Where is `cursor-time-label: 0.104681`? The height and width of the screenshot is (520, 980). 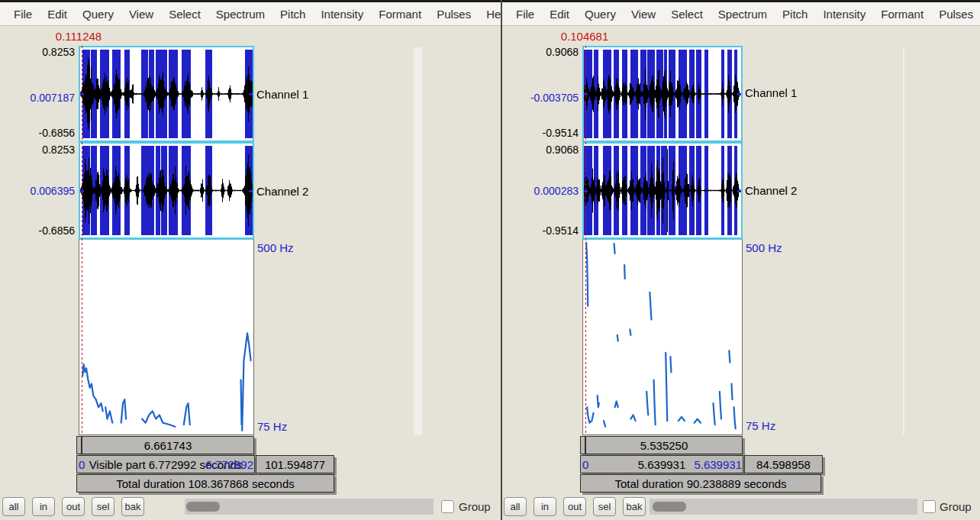 cursor-time-label: 0.104681 is located at coordinates (585, 37).